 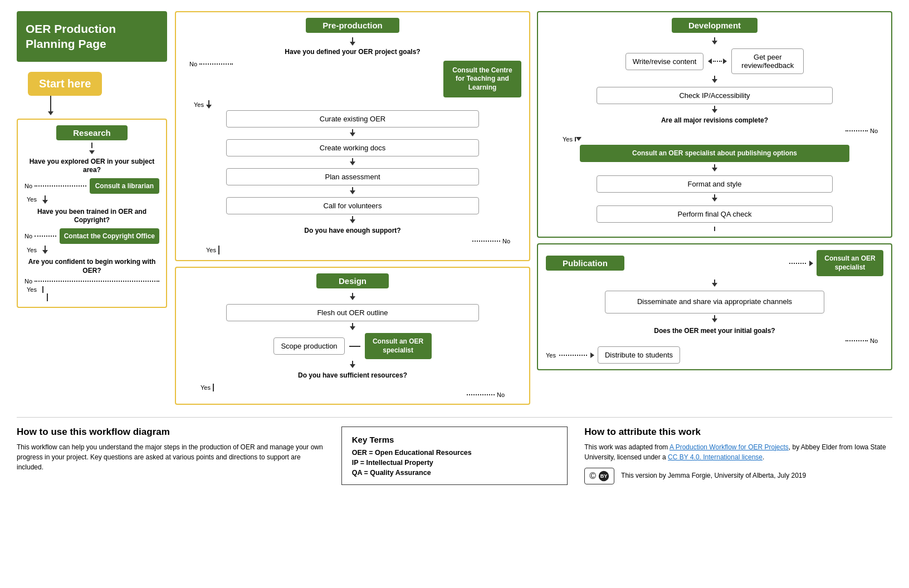 I want to click on column-left: OER Production Planning Page Start here …, so click(x=92, y=159).